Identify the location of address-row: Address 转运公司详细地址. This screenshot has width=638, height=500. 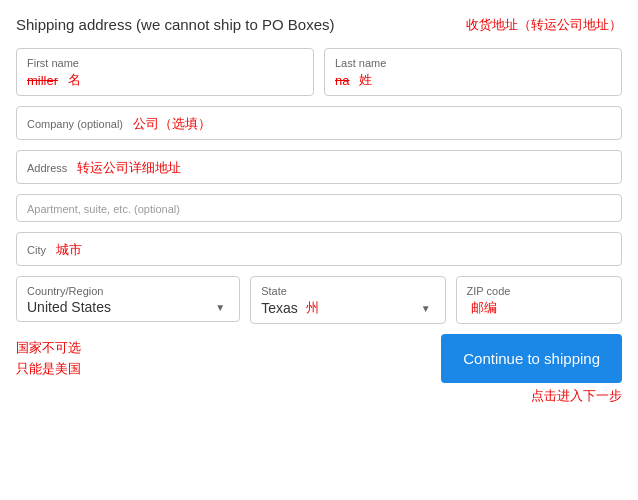
(319, 167).